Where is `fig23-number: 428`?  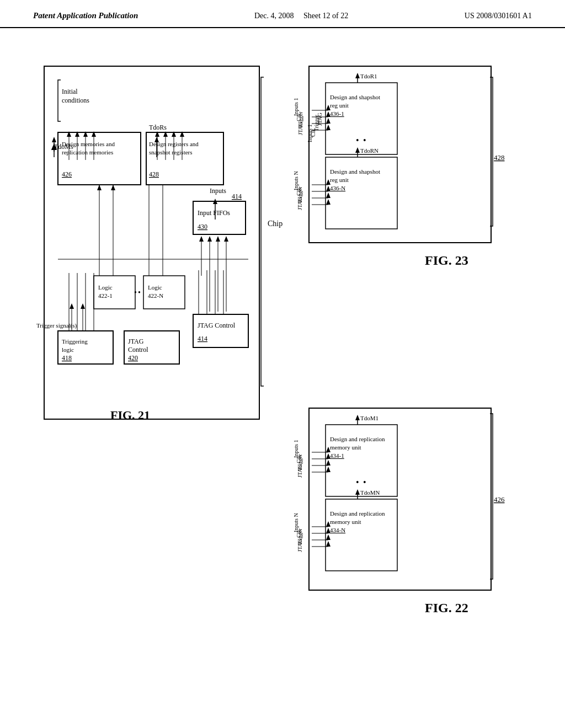
fig23-number: 428 is located at coordinates (499, 158).